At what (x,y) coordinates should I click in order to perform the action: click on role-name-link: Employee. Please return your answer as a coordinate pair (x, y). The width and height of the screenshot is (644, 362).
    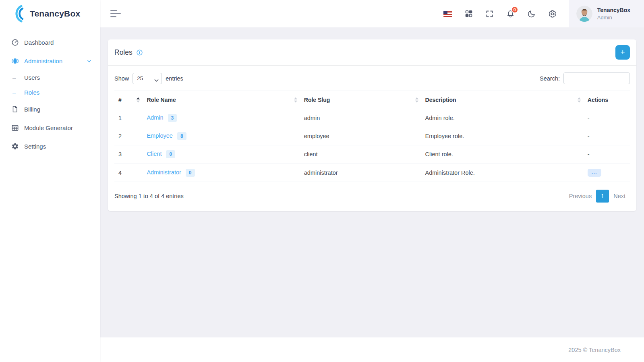
    Looking at the image, I should click on (159, 136).